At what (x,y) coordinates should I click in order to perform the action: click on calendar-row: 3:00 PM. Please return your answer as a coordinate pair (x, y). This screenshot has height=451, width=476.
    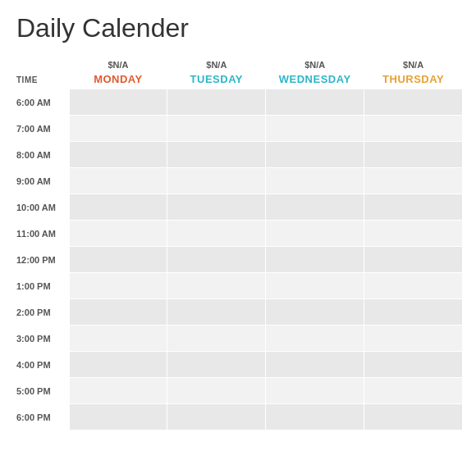
    Looking at the image, I should click on (238, 339).